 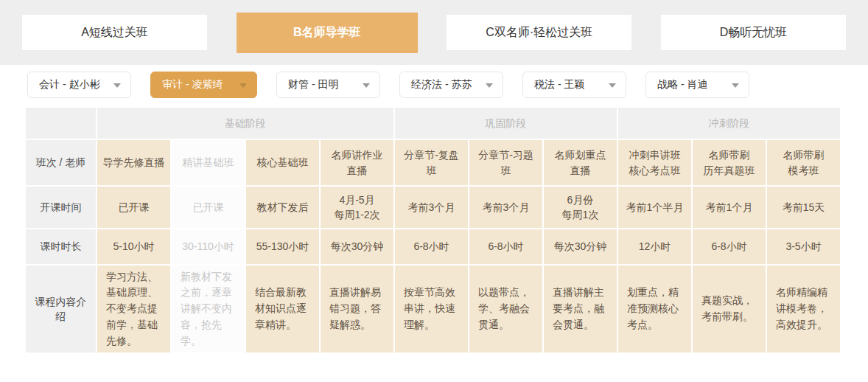 I want to click on description-cell: 以题带点，学、考融会贯通。, so click(x=505, y=309).